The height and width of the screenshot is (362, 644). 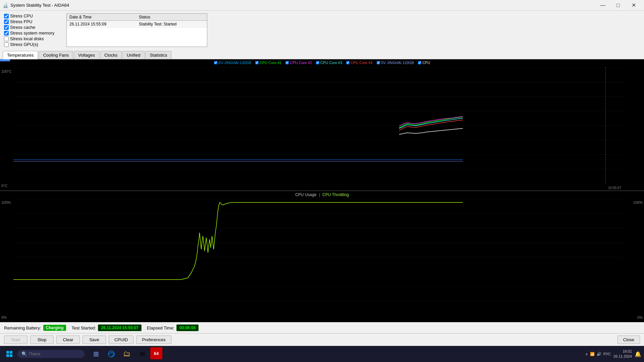 What do you see at coordinates (56, 55) in the screenshot?
I see `tab-cooling-fans: Cooling Fans` at bounding box center [56, 55].